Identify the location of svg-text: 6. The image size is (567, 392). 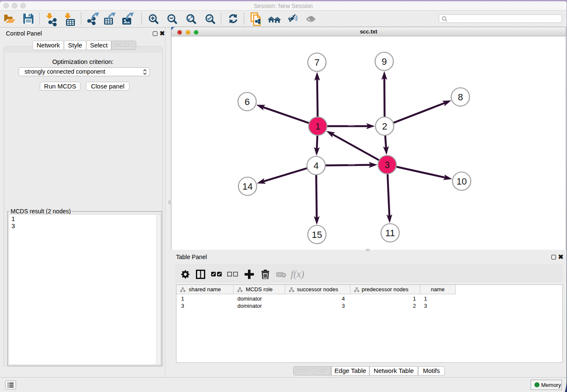
(247, 102).